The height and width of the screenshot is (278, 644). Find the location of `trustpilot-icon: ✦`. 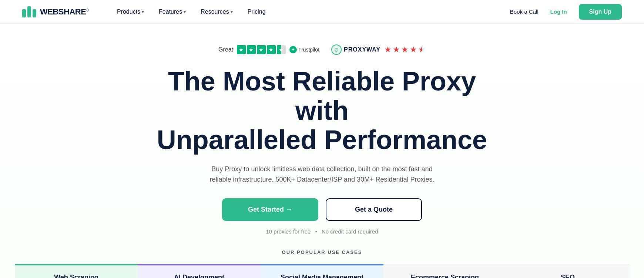

trustpilot-icon: ✦ is located at coordinates (293, 50).